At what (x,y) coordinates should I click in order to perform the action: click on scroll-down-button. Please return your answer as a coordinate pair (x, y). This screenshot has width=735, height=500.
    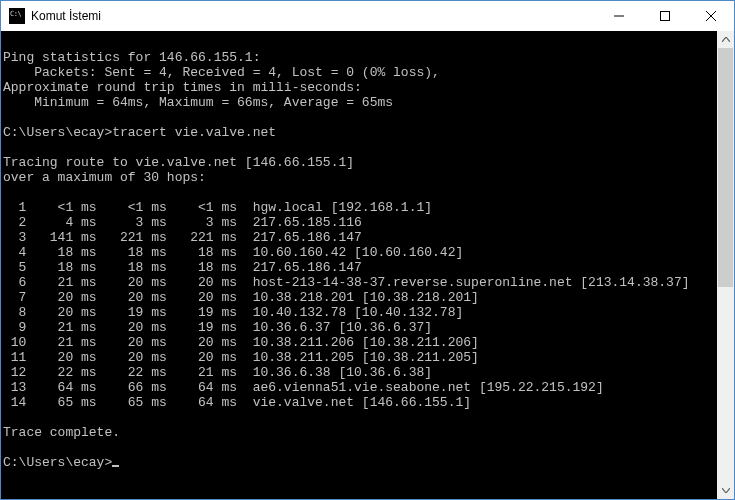
    Looking at the image, I should click on (726, 490).